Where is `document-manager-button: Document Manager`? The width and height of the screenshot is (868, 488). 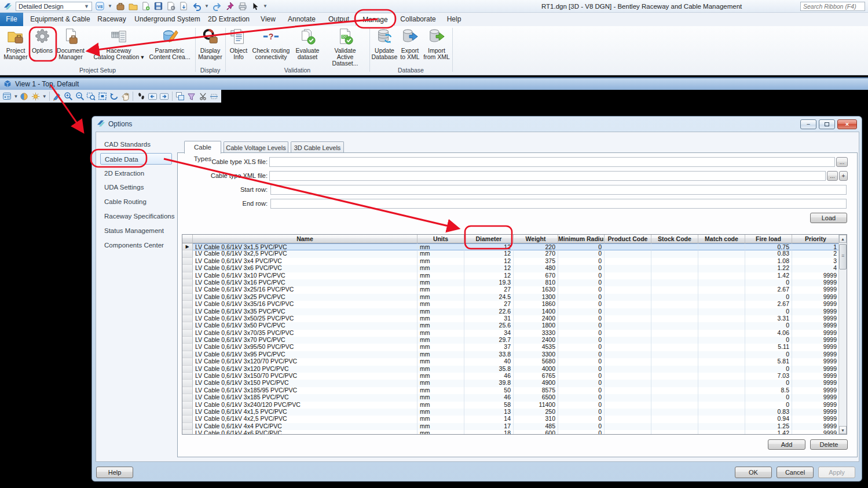
document-manager-button: Document Manager is located at coordinates (71, 46).